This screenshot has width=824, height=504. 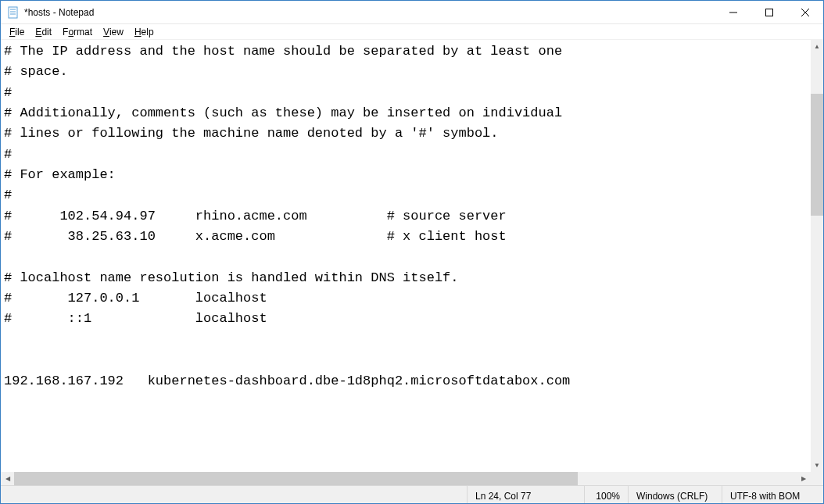 I want to click on scroll-up-arrow-icon: ▲, so click(x=817, y=47).